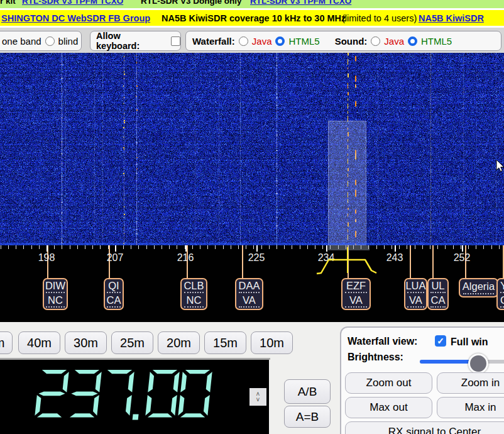 This screenshot has width=504, height=434. I want to click on frequency-display: ˄ ˅, so click(134, 397).